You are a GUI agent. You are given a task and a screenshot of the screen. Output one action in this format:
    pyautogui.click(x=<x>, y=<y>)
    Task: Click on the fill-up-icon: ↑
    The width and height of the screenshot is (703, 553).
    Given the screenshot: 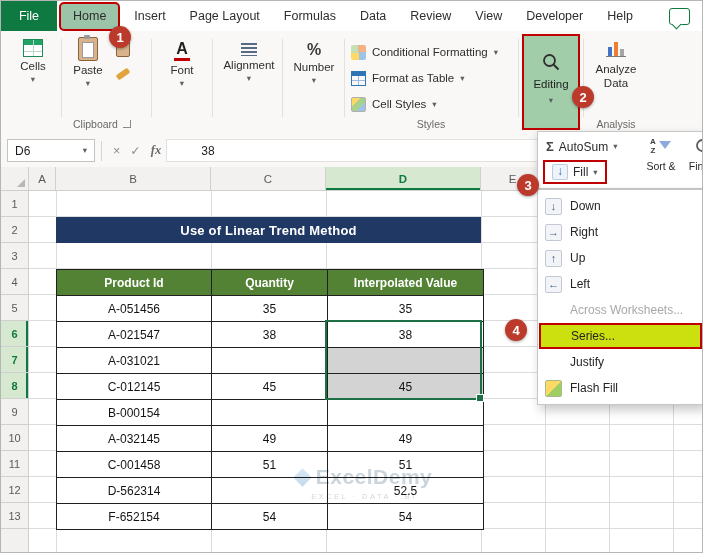 What is the action you would take?
    pyautogui.click(x=554, y=258)
    